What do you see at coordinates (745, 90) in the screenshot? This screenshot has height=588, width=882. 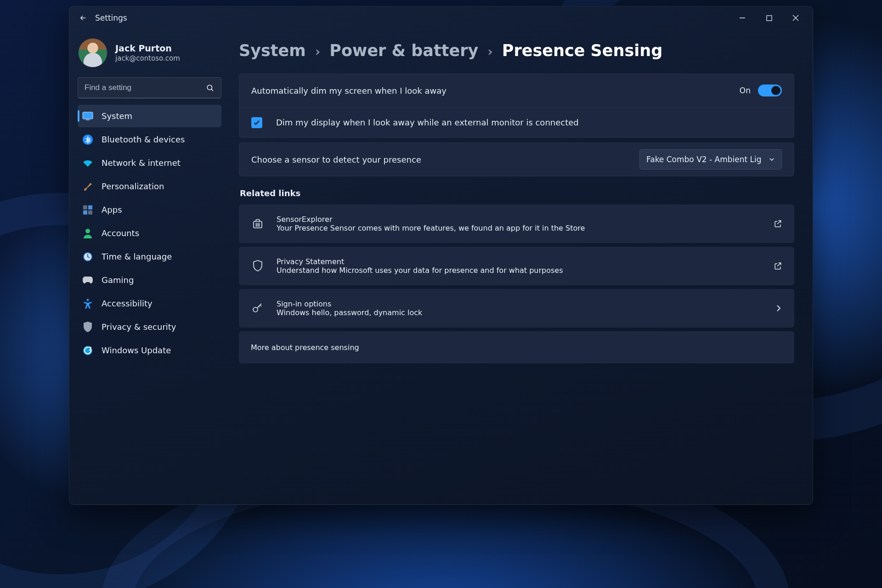 I see `toggle-state: On` at bounding box center [745, 90].